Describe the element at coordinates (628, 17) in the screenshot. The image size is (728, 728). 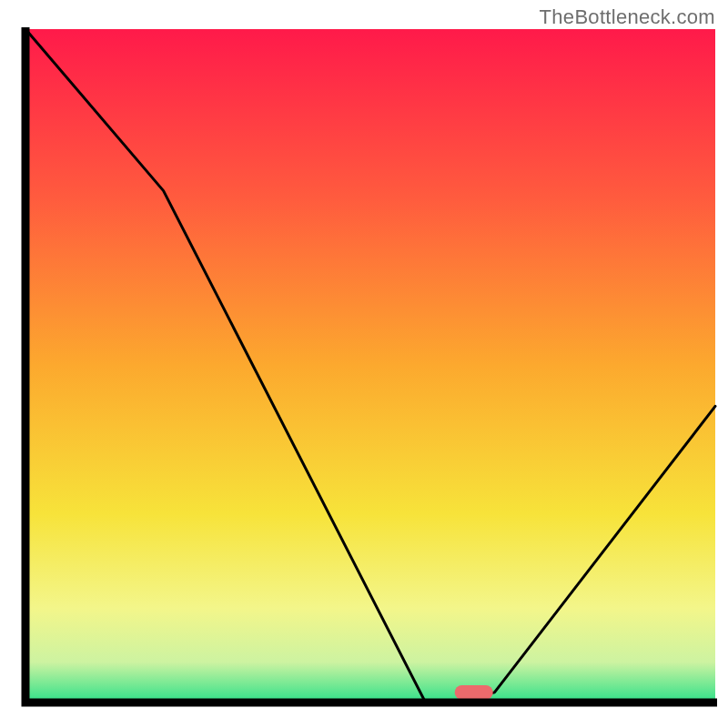
I see `watermark-text: TheBottleneck.com` at that location.